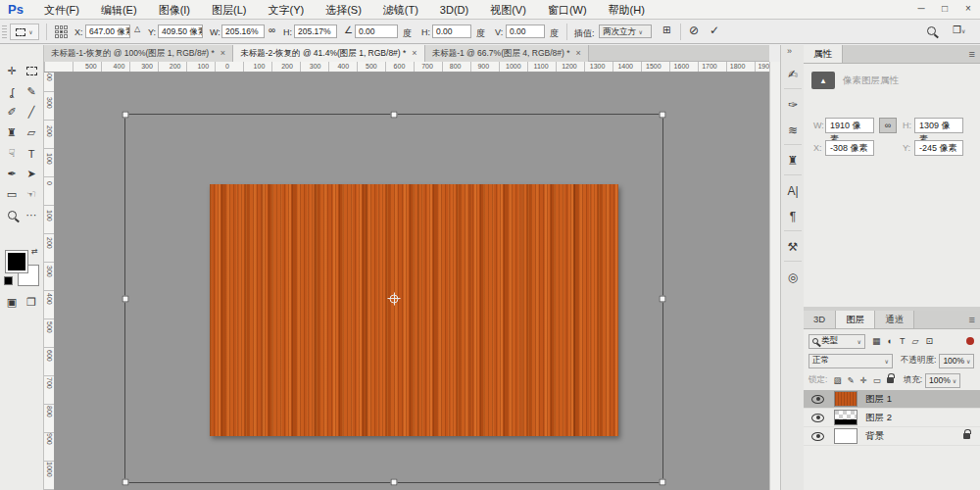 This screenshot has height=490, width=980. What do you see at coordinates (793, 191) in the screenshot?
I see `character-panel-icon: A|` at bounding box center [793, 191].